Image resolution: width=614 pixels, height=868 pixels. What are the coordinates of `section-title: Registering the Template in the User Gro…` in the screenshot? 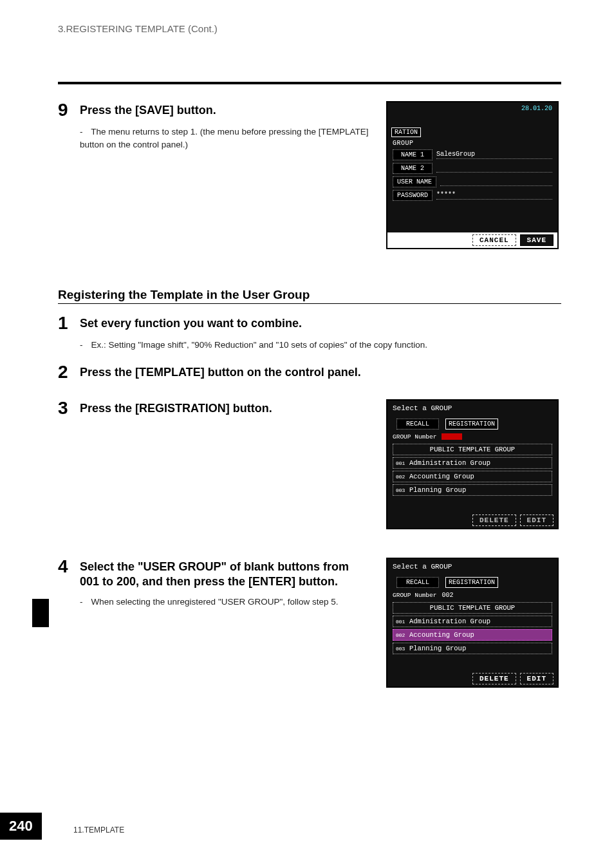 It's located at (310, 295).